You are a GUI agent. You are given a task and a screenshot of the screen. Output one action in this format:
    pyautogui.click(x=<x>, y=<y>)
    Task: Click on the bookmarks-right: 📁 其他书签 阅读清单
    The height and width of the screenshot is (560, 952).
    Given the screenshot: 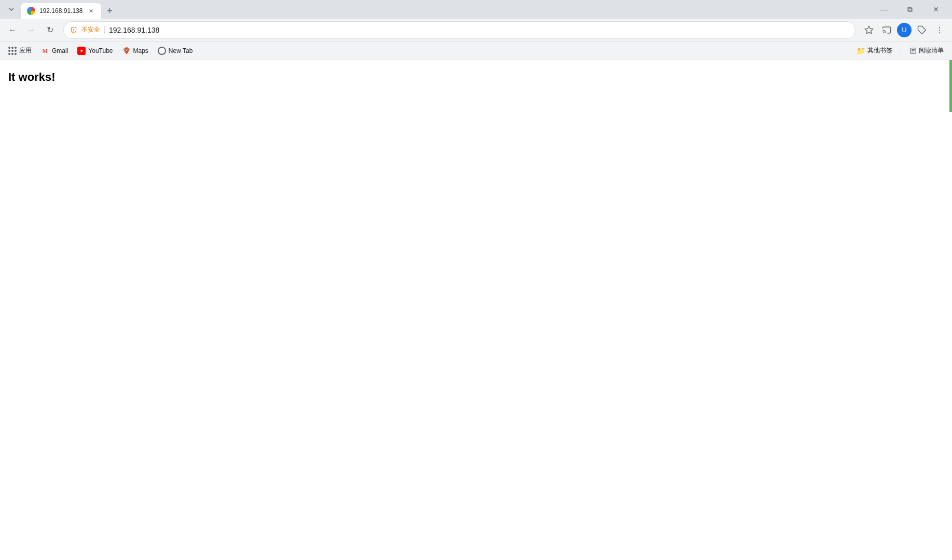 What is the action you would take?
    pyautogui.click(x=900, y=51)
    